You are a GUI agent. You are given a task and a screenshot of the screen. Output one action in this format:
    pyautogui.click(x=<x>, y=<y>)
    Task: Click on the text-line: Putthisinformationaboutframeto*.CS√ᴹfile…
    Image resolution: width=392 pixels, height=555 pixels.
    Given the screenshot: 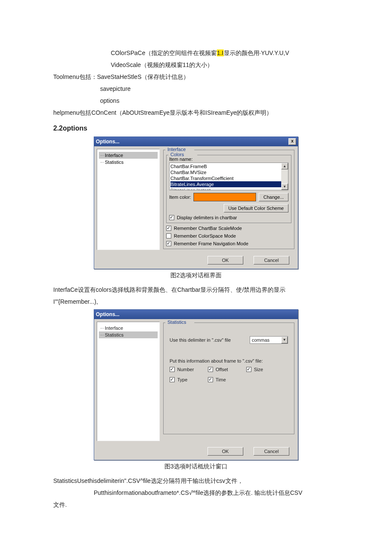 What is the action you would take?
    pyautogui.click(x=196, y=493)
    